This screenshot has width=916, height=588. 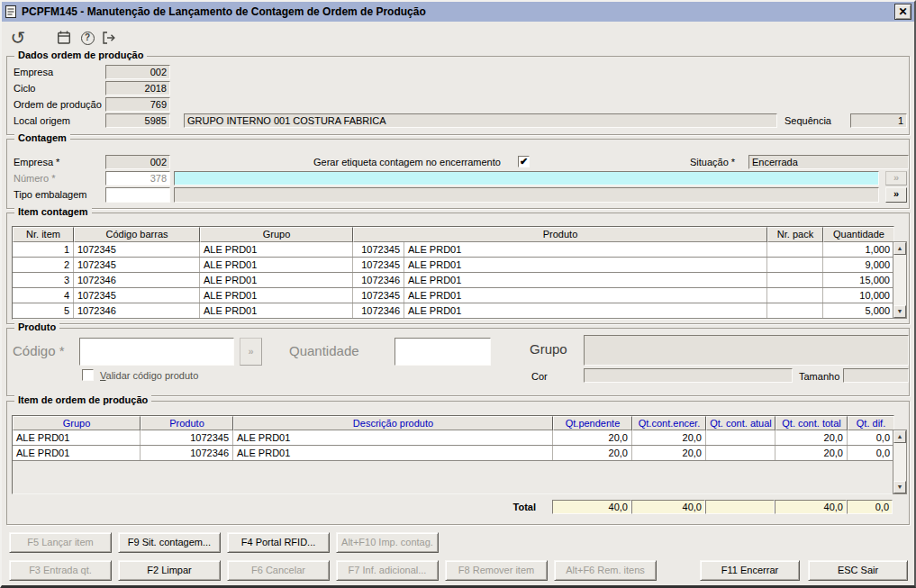 I want to click on table-row: 21072345ALE PRD011072345ALE PRD019,000, so click(x=453, y=265).